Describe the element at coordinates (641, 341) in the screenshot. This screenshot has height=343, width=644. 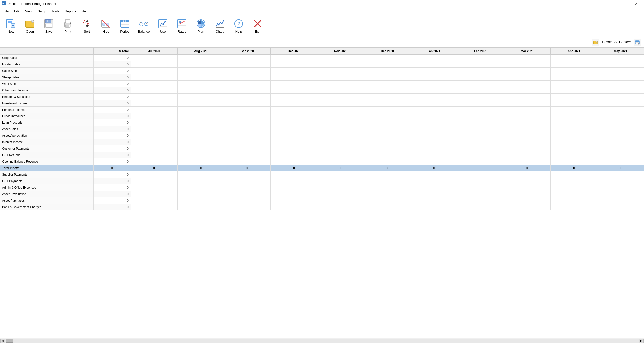
I see `scroll-right-button: ▶` at that location.